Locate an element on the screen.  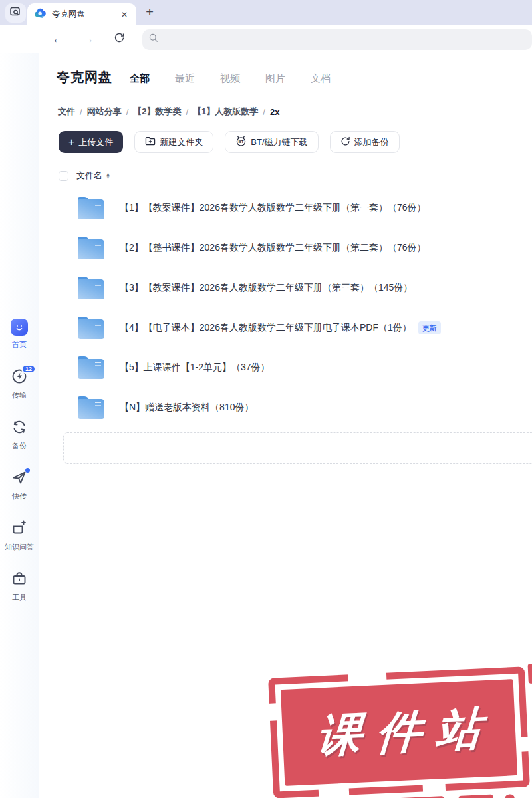
notification-dot is located at coordinates (28, 471).